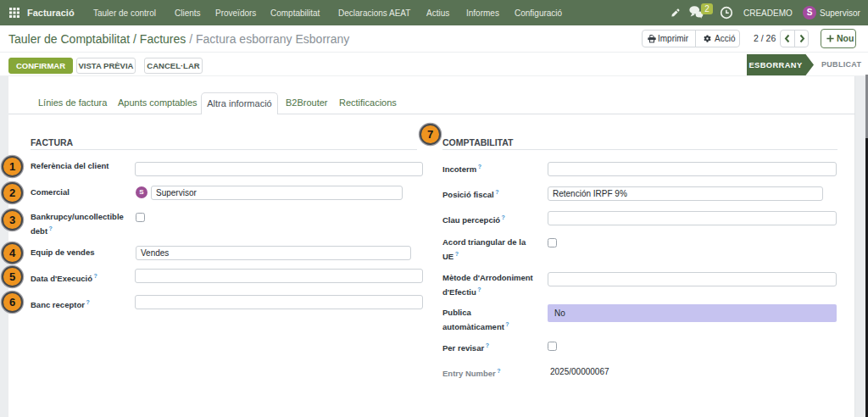 The height and width of the screenshot is (417, 868). Describe the element at coordinates (775, 65) in the screenshot. I see `svg-text: ESBORRANY` at that location.